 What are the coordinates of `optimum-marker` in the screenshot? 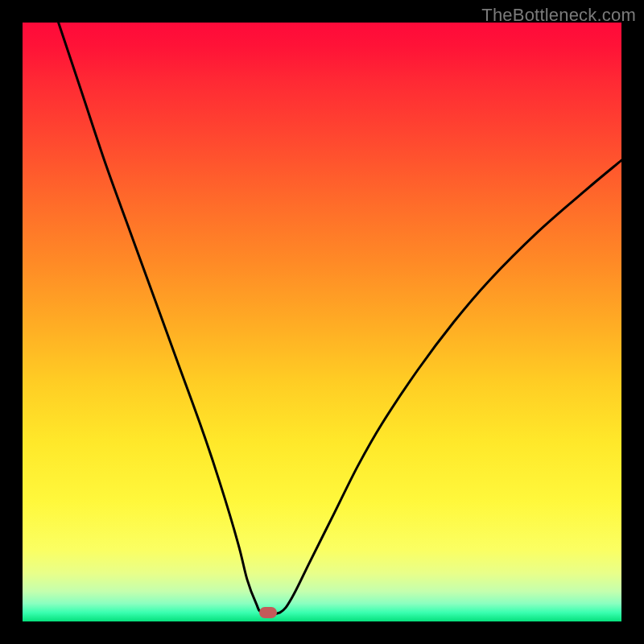 It's located at (268, 613).